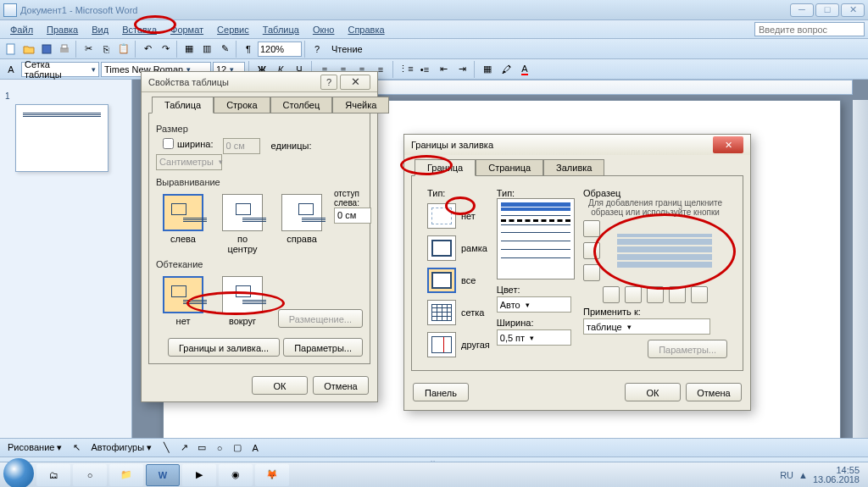 The width and height of the screenshot is (868, 487). What do you see at coordinates (255, 448) in the screenshot?
I see `wordart-icon: A` at bounding box center [255, 448].